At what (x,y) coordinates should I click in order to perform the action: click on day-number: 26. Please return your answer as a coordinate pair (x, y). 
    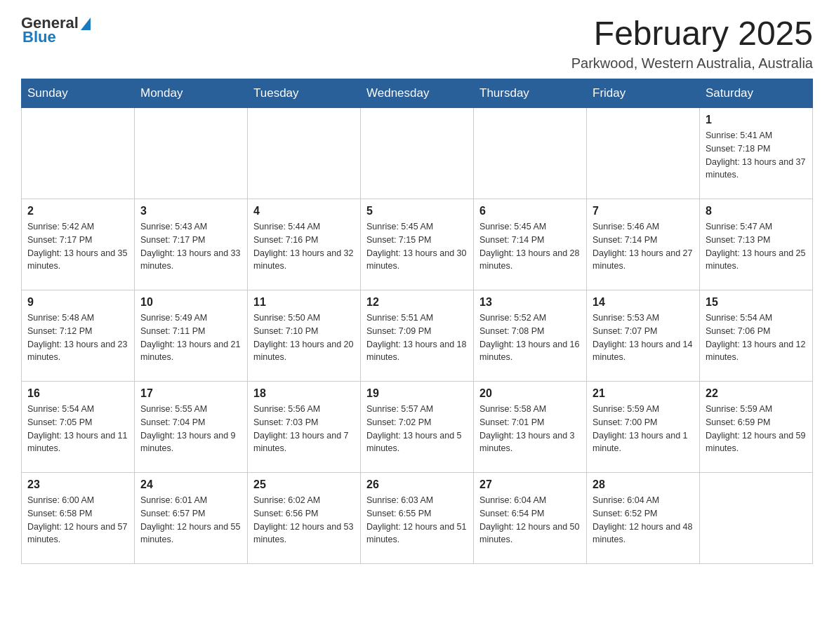
    Looking at the image, I should click on (417, 485).